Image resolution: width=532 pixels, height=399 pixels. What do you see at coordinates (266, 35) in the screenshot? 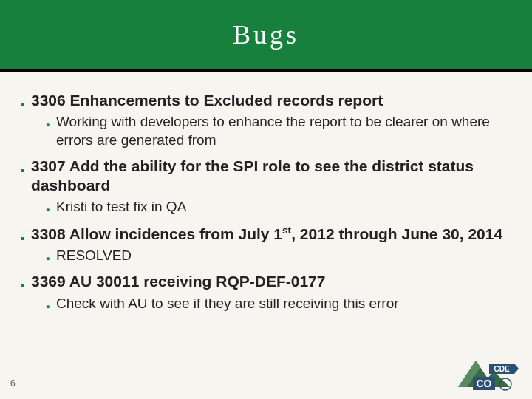
I see `slide-title: Bugs` at bounding box center [266, 35].